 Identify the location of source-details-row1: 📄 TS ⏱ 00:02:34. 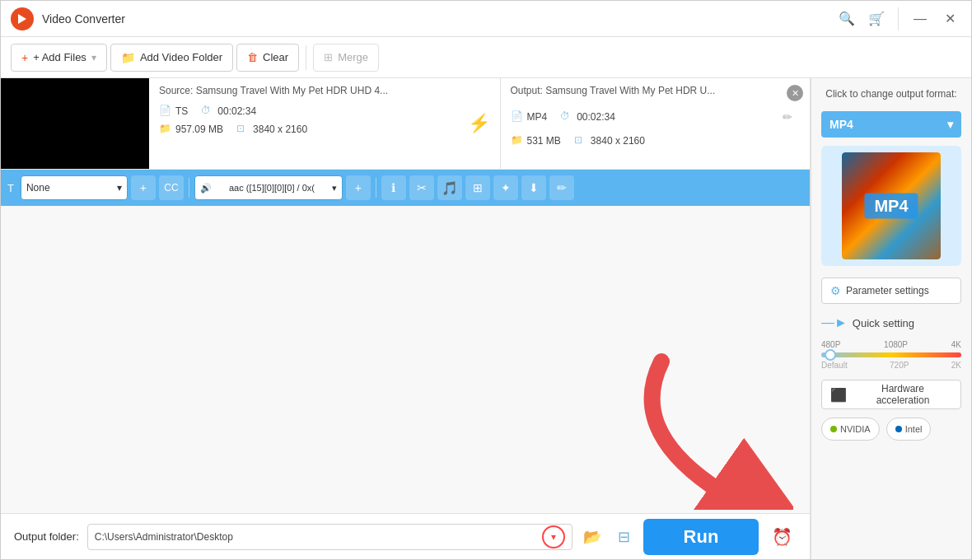
(304, 111).